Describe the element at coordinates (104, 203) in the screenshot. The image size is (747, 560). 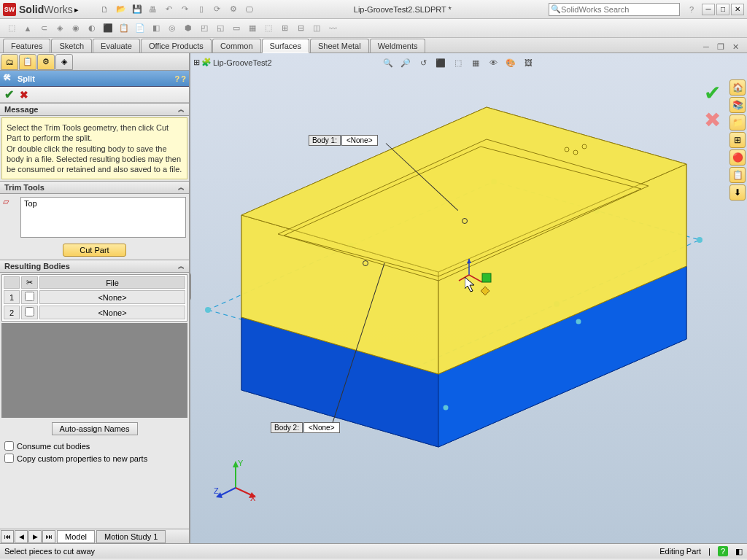
I see `trim-item: Top` at that location.